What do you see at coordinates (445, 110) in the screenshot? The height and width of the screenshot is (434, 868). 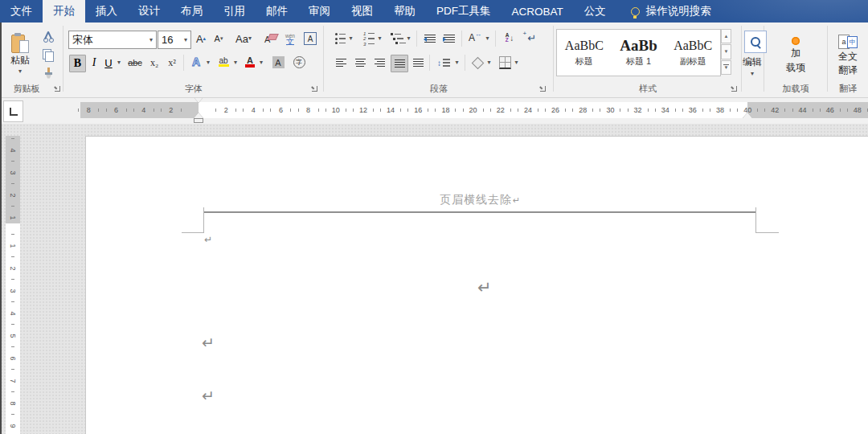 I see `ruler-mark: 18` at bounding box center [445, 110].